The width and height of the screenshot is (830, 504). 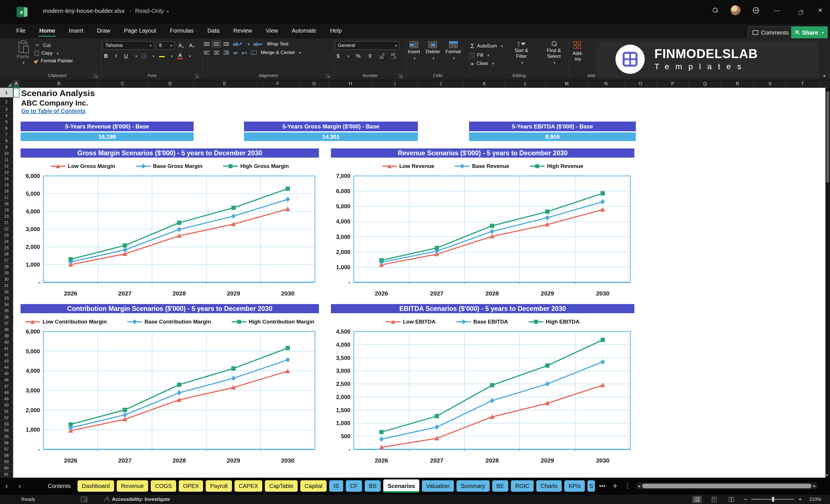 What do you see at coordinates (225, 84) in the screenshot?
I see `column-header-E: E` at bounding box center [225, 84].